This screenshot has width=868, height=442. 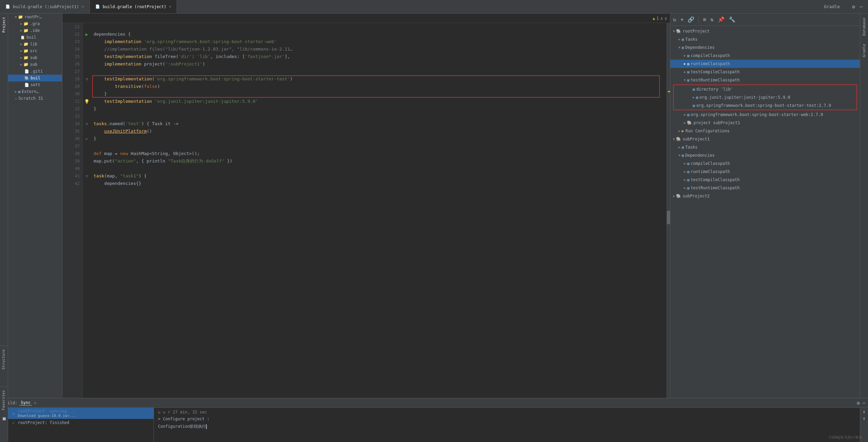 I want to click on code-line-26: implementation project(':subProject1'), so click(x=380, y=64).